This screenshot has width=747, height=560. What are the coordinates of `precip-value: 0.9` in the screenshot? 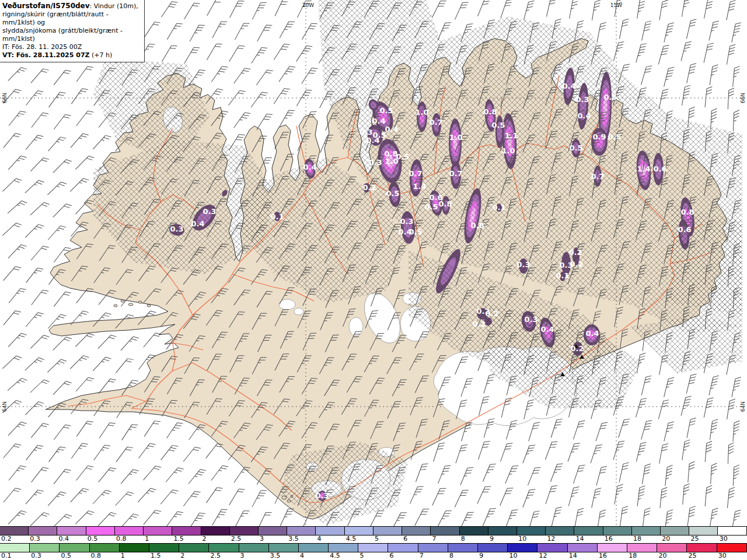 It's located at (599, 136).